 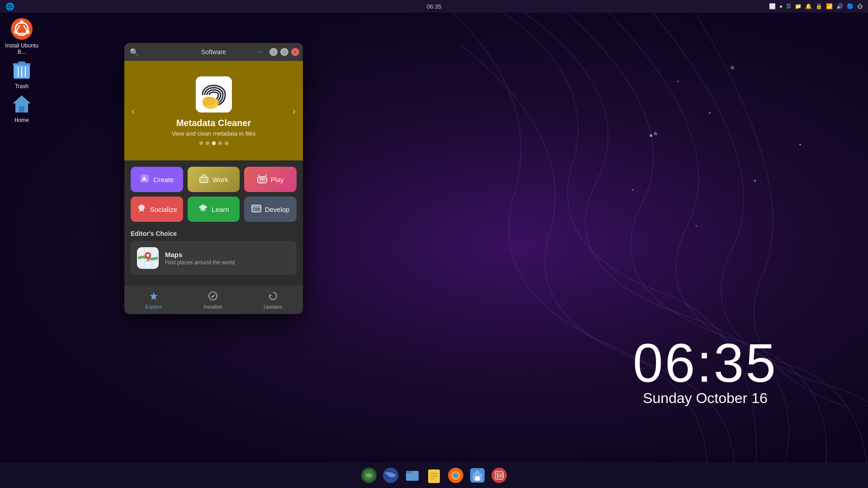 I want to click on taskbar-files, so click(x=412, y=475).